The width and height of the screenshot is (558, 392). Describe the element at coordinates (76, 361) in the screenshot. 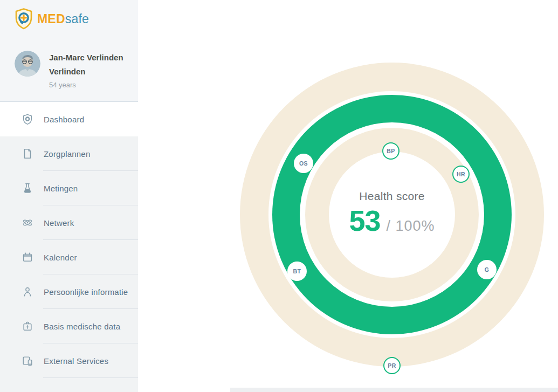

I see `sidebar-item-label: External Services` at that location.